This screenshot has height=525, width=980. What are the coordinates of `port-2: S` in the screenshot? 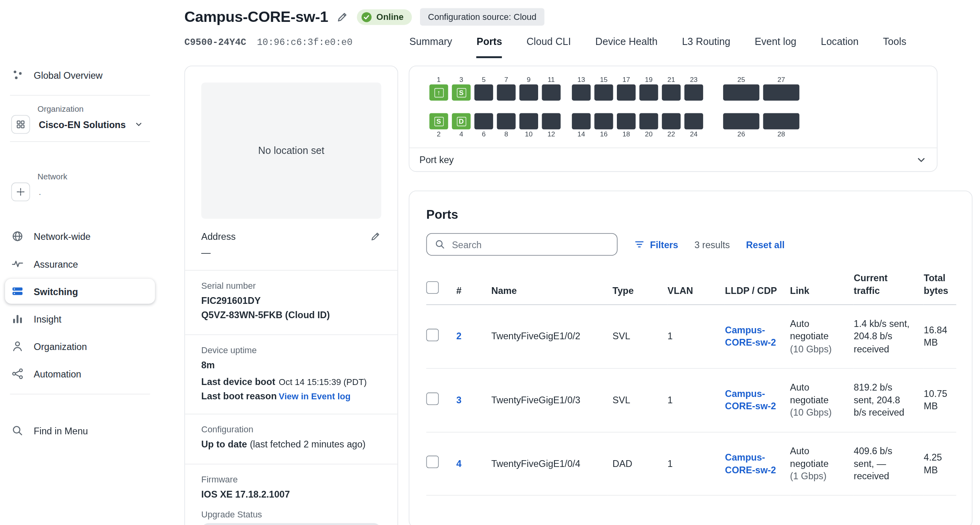 It's located at (439, 121).